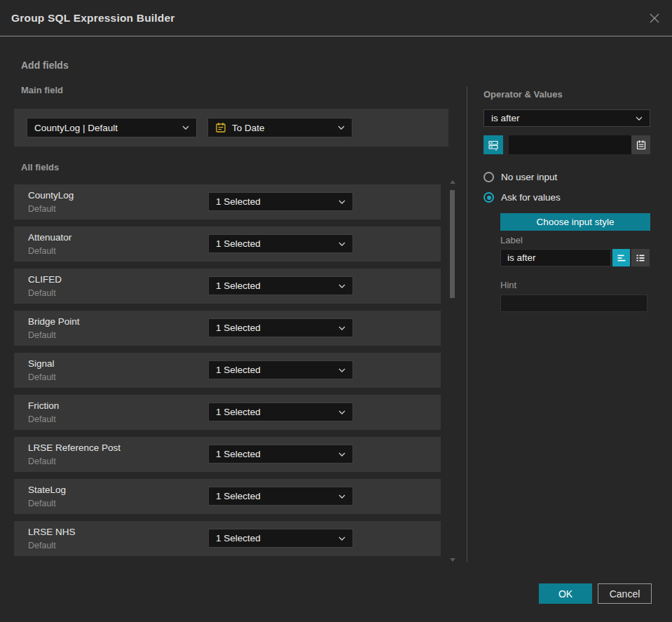  Describe the element at coordinates (336, 18) in the screenshot. I see `dialog-header: Group SQL Expression Builder` at that location.